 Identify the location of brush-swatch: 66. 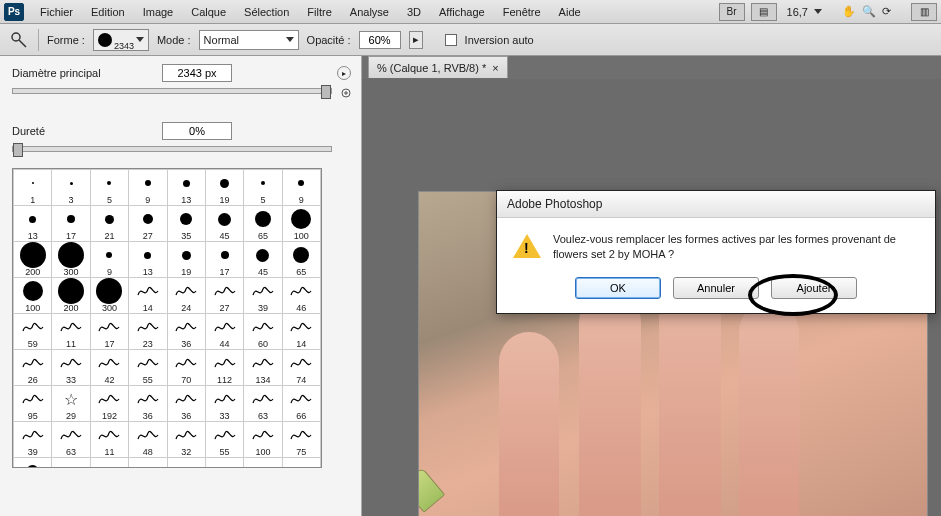
(301, 404).